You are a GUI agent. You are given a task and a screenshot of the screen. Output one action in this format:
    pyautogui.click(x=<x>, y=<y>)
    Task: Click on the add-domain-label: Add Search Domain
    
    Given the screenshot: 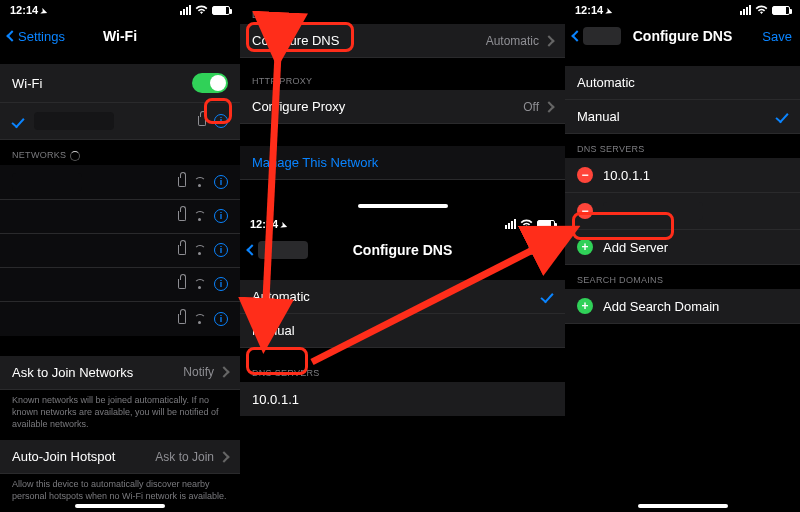 What is the action you would take?
    pyautogui.click(x=661, y=306)
    